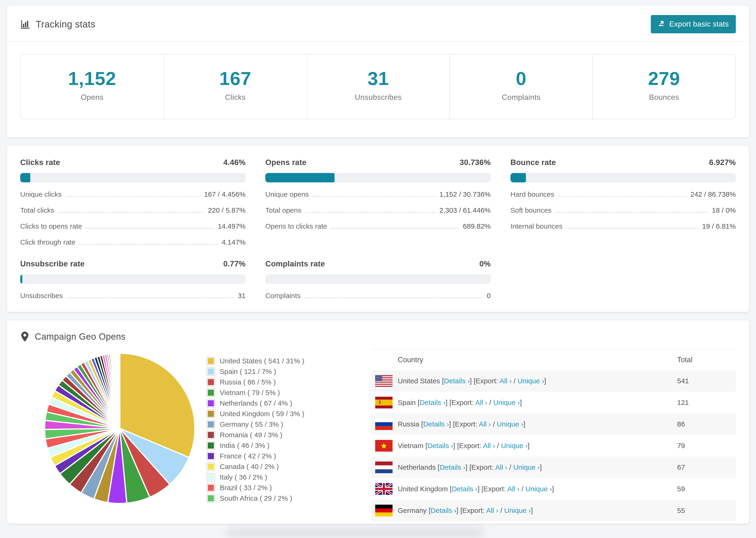 This screenshot has width=756, height=538. Describe the element at coordinates (133, 178) in the screenshot. I see `progress-bar` at that location.